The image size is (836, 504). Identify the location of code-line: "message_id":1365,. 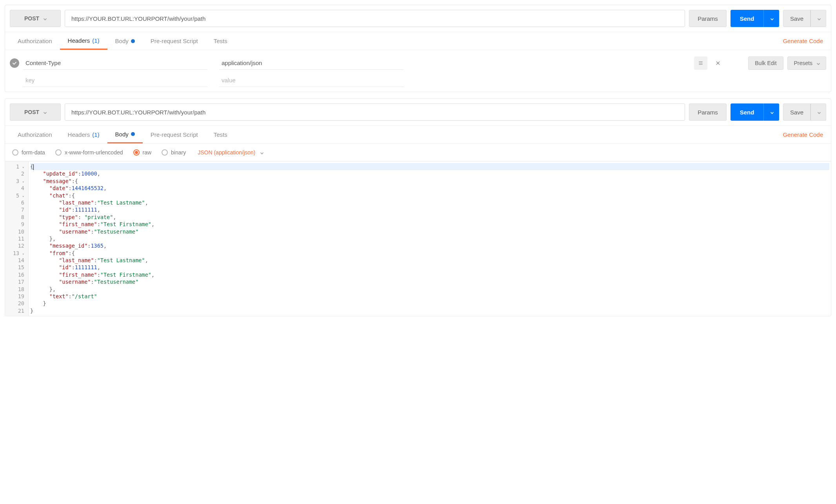
(430, 246).